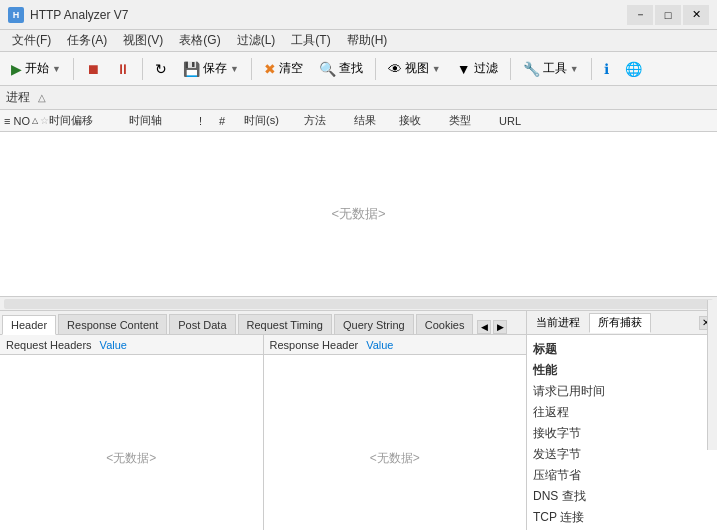 This screenshot has height=530, width=717. Describe the element at coordinates (395, 458) in the screenshot. I see `response-no-data: <无数据>` at that location.